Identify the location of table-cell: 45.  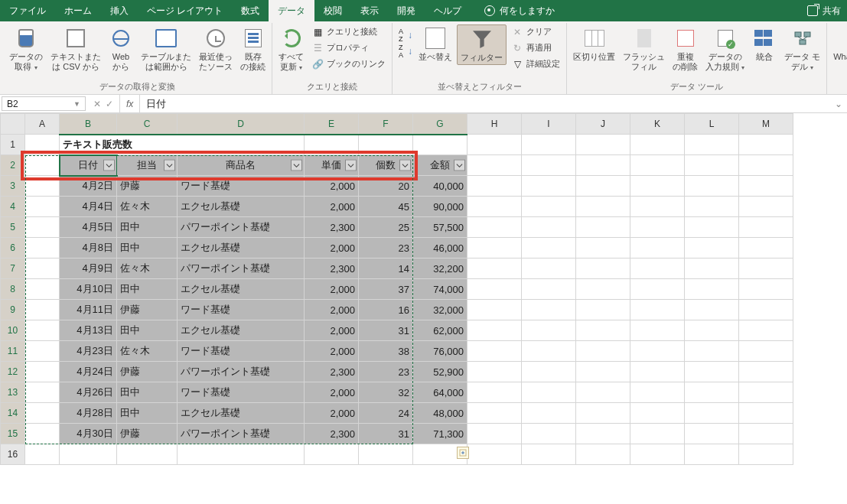
(386, 206).